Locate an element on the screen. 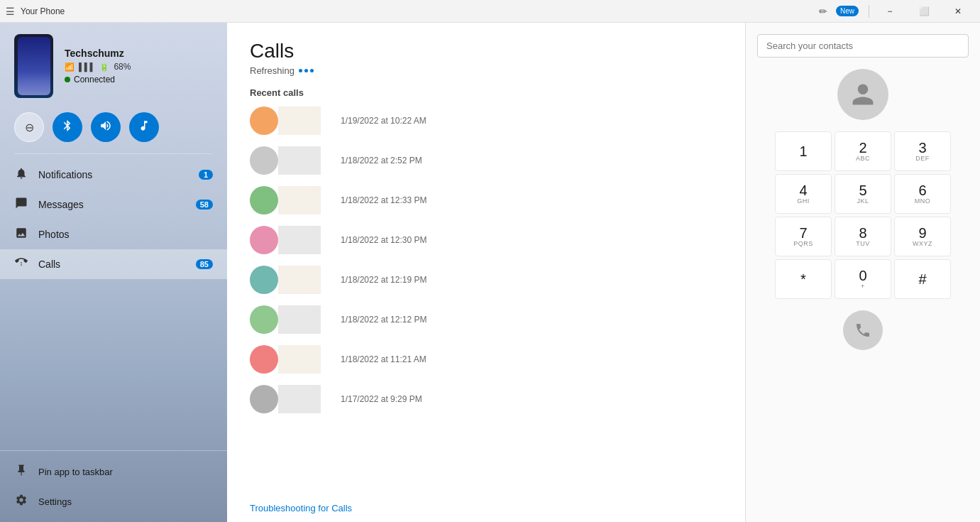  refreshing-text: Refreshing is located at coordinates (272, 71).